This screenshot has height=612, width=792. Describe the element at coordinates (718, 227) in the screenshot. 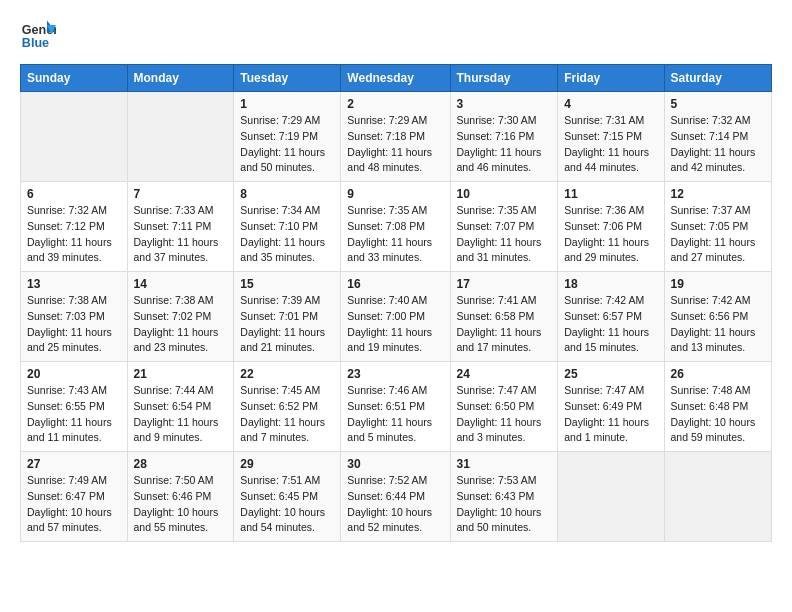

I see `sunset-text: Sunset: 7:05 PM` at that location.